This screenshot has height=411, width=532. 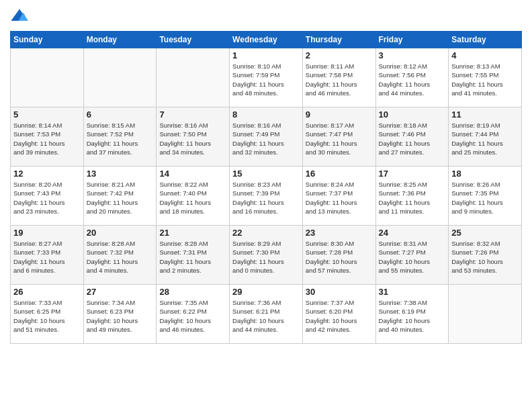 What do you see at coordinates (485, 137) in the screenshot?
I see `calendar-cell: 11Sunrise: 8:19 AM Sunset: 7:44 PM Dayli…` at bounding box center [485, 137].